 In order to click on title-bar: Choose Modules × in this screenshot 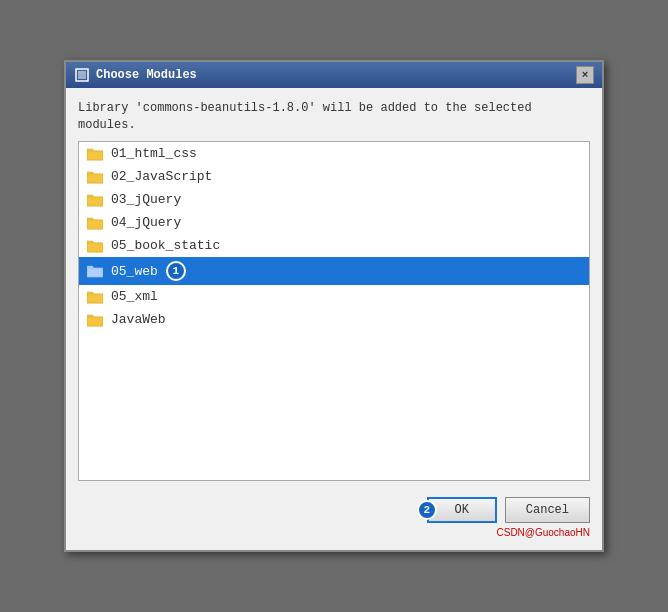, I will do `click(334, 75)`.